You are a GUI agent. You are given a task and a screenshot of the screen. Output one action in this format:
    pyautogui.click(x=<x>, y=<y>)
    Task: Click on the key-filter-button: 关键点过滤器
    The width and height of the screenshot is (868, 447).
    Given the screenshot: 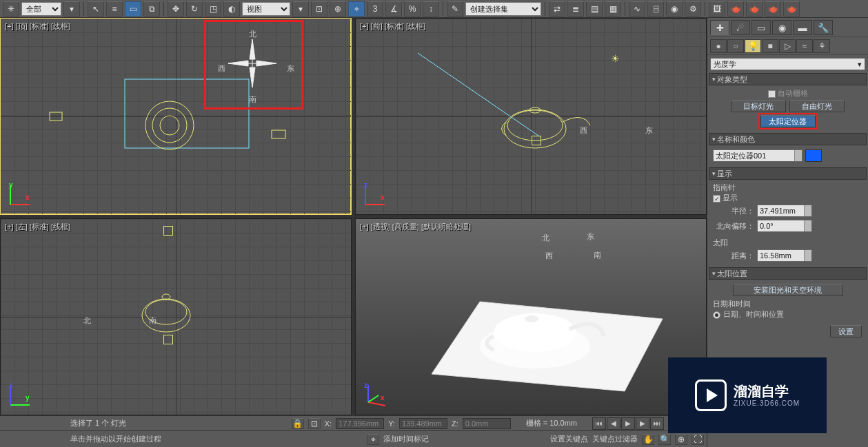 What is the action you would take?
    pyautogui.click(x=615, y=439)
    